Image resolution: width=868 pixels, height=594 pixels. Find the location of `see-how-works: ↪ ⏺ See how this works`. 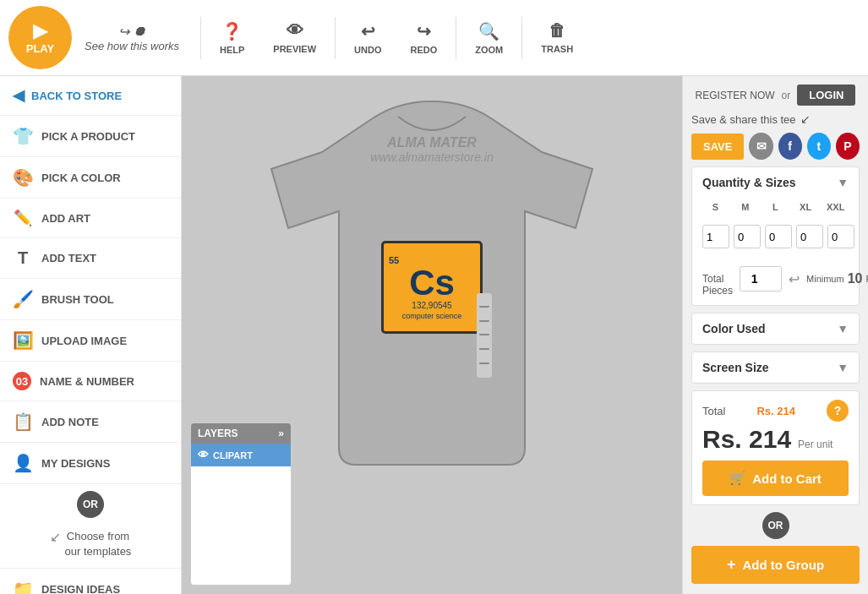

see-how-works: ↪ ⏺ See how this works is located at coordinates (132, 38).